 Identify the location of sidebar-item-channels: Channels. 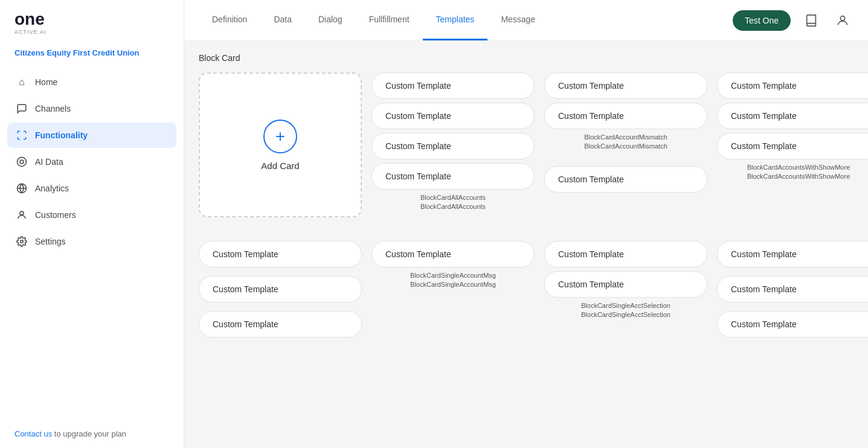
(92, 109).